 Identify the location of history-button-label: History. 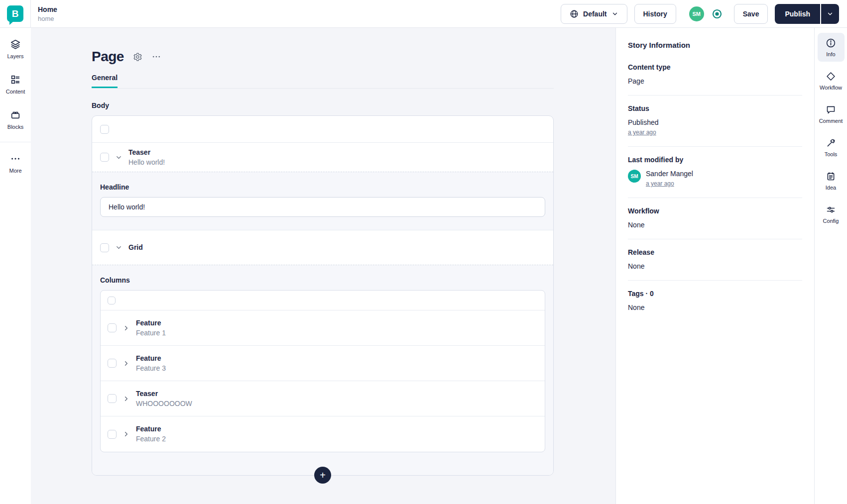
(655, 14).